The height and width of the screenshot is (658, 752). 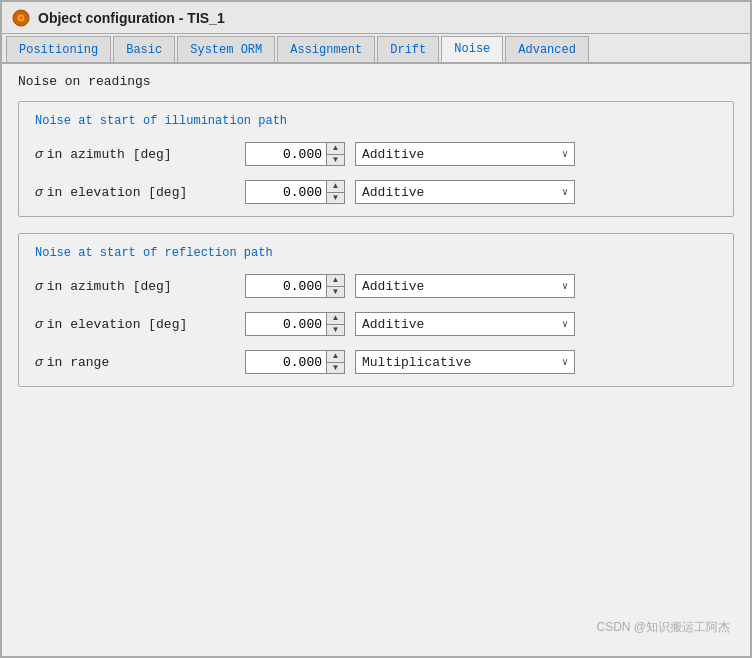 I want to click on tab-advanced: Advanced, so click(x=547, y=49).